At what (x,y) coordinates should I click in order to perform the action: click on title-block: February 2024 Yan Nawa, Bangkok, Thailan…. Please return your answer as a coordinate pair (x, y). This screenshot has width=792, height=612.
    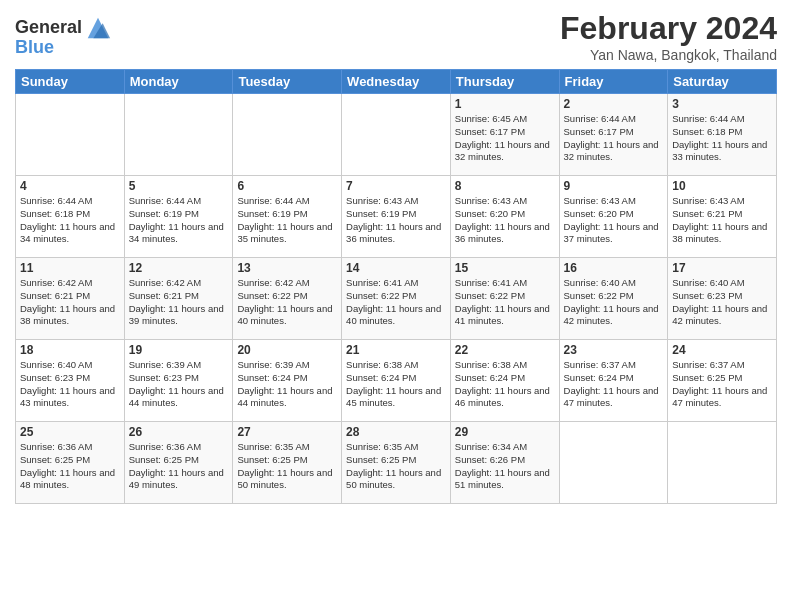
    Looking at the image, I should click on (668, 36).